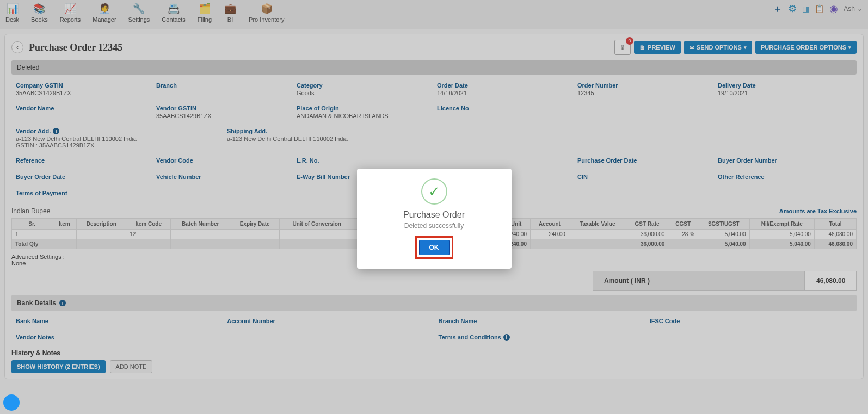 This screenshot has height=414, width=868. Describe the element at coordinates (64, 224) in the screenshot. I see `col-header: Item` at that location.